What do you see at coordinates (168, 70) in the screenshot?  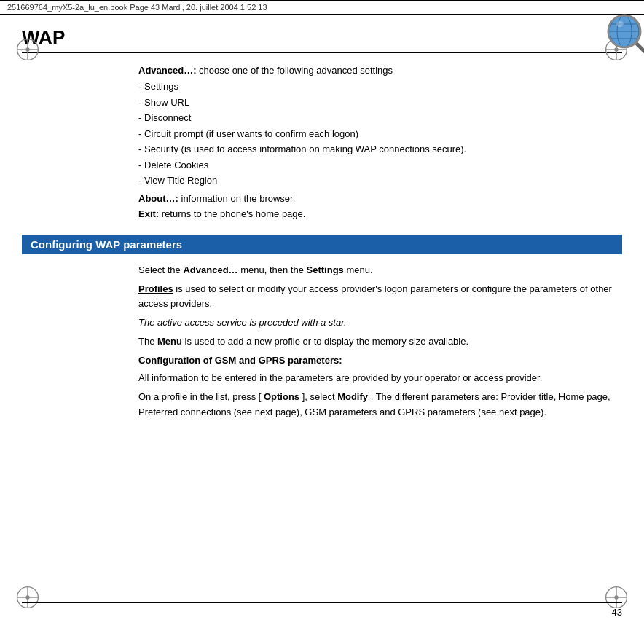 I see `advanced-label: Advanced…:` at bounding box center [168, 70].